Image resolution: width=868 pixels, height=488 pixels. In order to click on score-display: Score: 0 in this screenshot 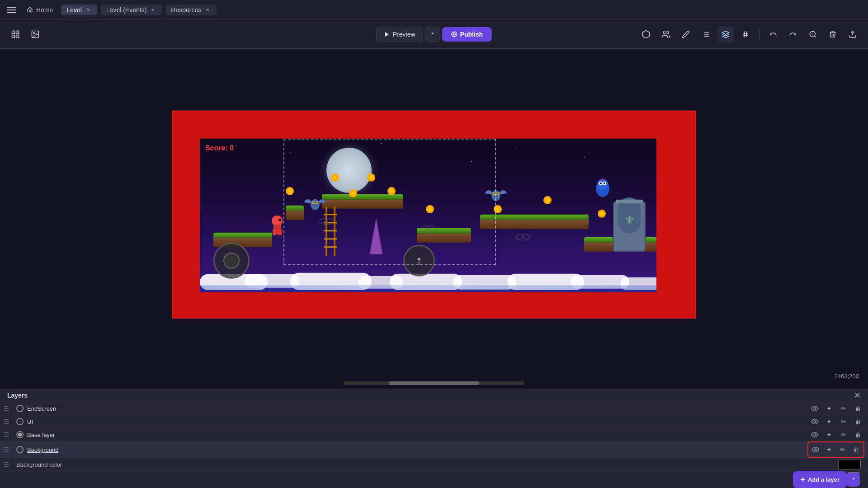, I will do `click(220, 148)`.